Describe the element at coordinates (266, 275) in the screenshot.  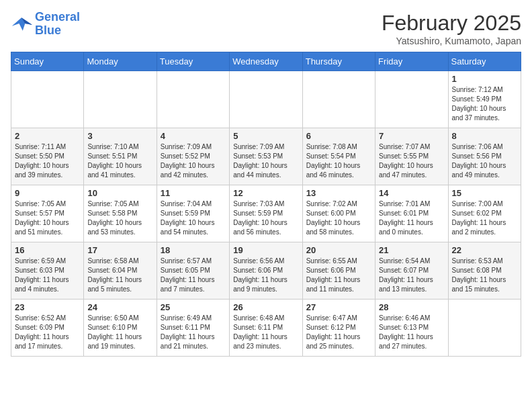
I see `day-info: Sunrise: 6:56 AM Sunset: 6:06 PM Dayligh…` at that location.